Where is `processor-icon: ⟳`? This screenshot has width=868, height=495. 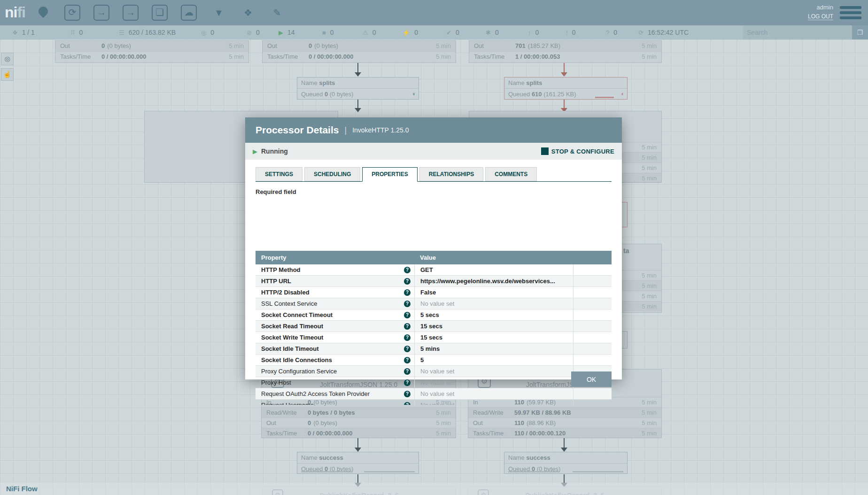
processor-icon: ⟳ is located at coordinates (72, 13).